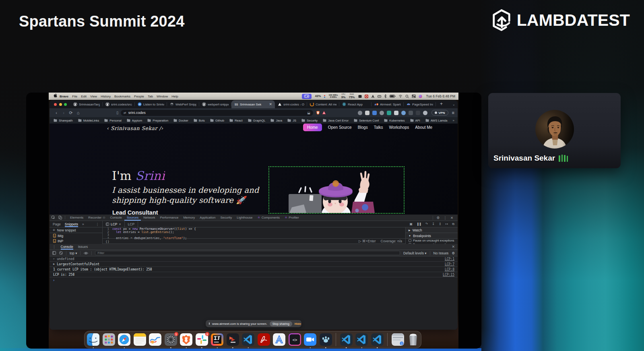  I want to click on menubar-item-history: History, so click(105, 97).